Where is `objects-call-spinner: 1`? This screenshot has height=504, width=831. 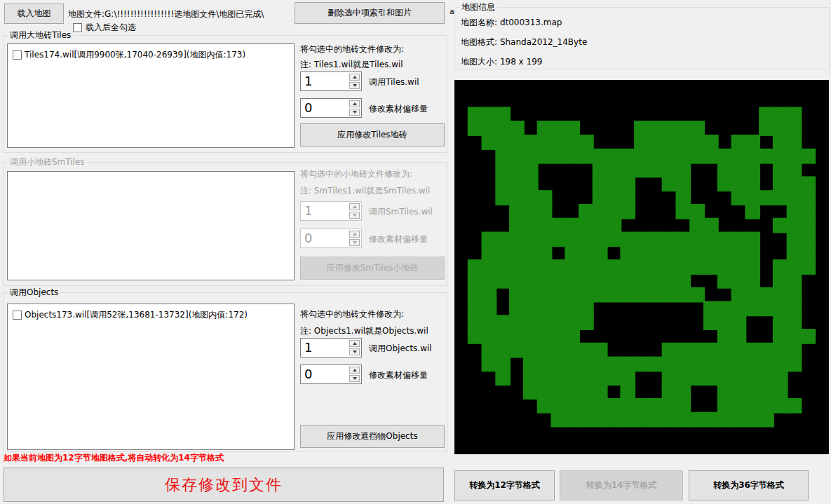 objects-call-spinner: 1 is located at coordinates (331, 348).